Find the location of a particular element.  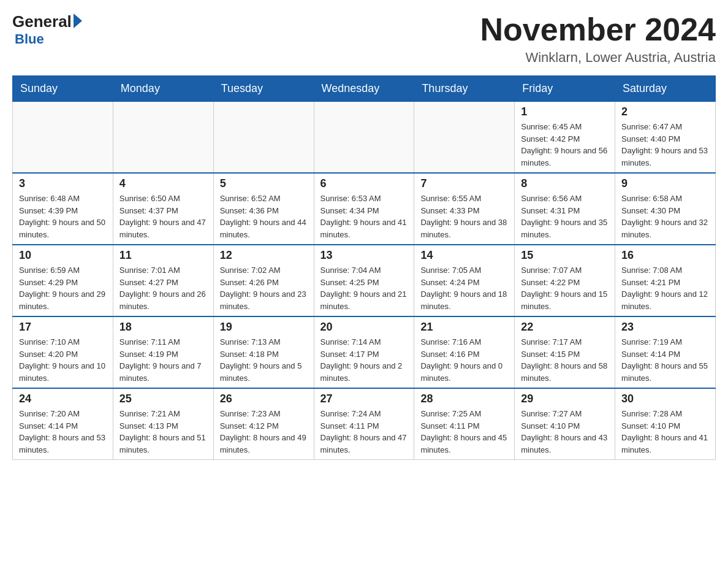

day-cell: 16Sunrise: 7:08 AMSunset: 4:21 PMDayligh… is located at coordinates (665, 281).